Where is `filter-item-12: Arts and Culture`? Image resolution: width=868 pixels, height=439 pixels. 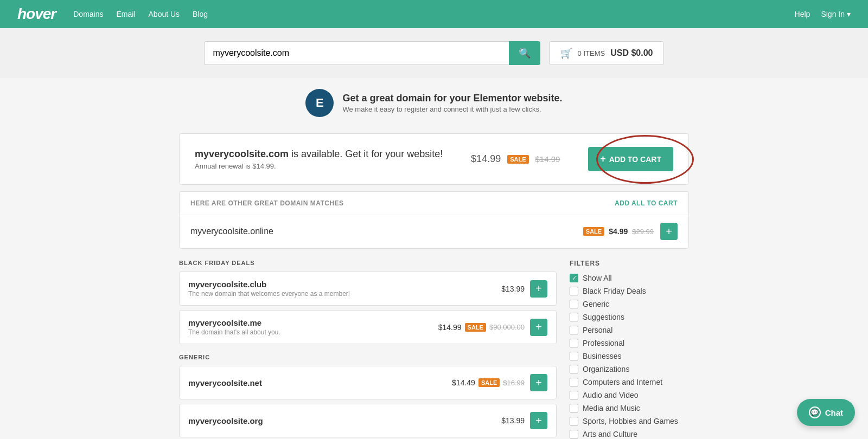 filter-item-12: Arts and Culture is located at coordinates (629, 434).